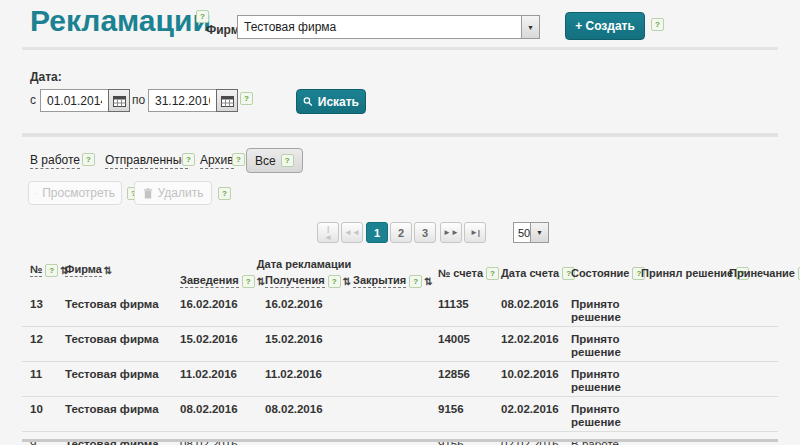 The height and width of the screenshot is (445, 800). I want to click on tab-all-label: Все, so click(266, 161).